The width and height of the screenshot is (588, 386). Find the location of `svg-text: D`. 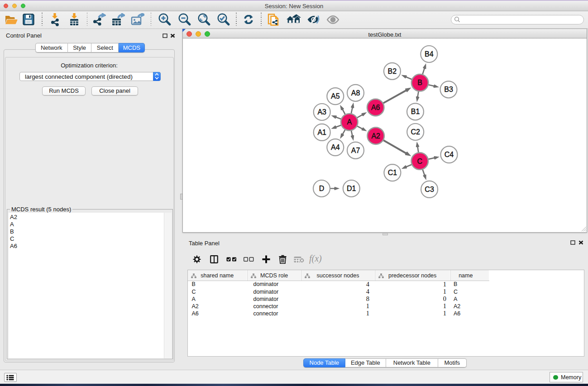

svg-text: D is located at coordinates (322, 188).